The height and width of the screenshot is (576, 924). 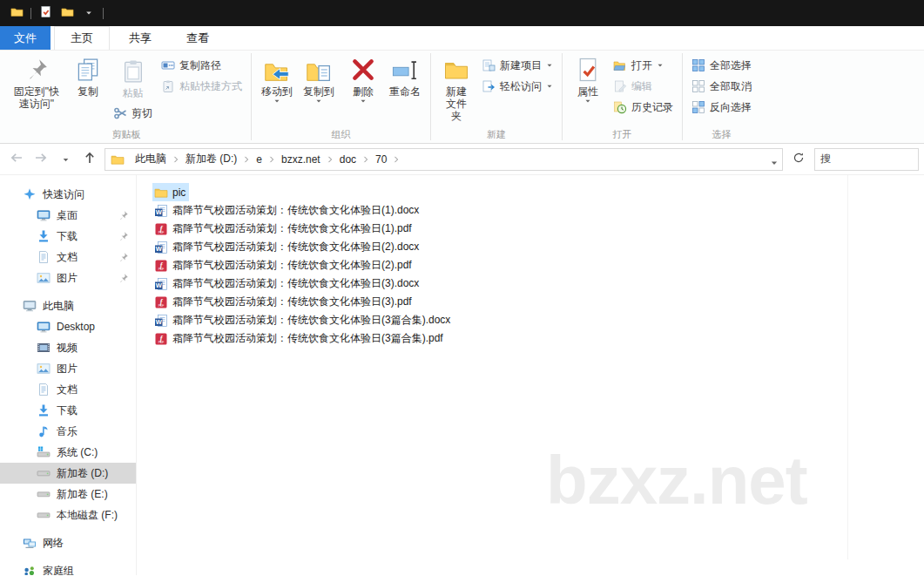 What do you see at coordinates (142, 113) in the screenshot?
I see `cut-label: 剪切` at bounding box center [142, 113].